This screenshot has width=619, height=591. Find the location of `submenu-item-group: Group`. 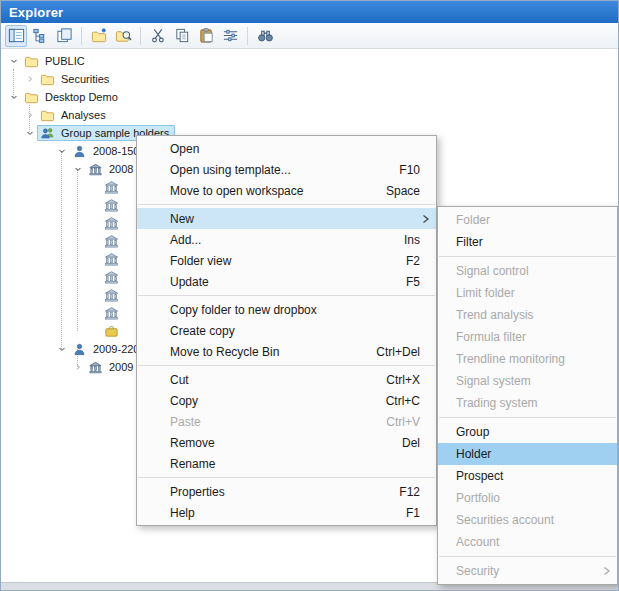

submenu-item-group: Group is located at coordinates (528, 432).